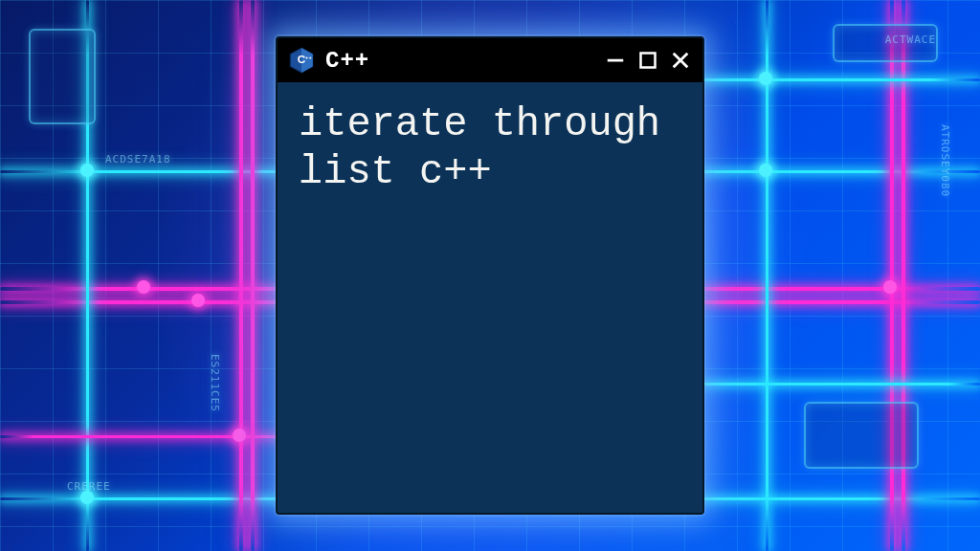 The image size is (980, 551). What do you see at coordinates (490, 60) in the screenshot?
I see `titlebar: C + + C++` at bounding box center [490, 60].